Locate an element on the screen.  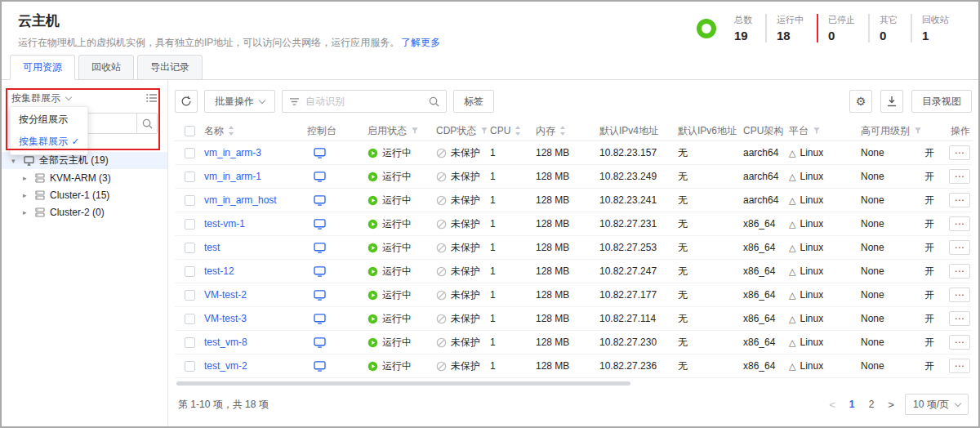
cluster-icon is located at coordinates (40, 195).